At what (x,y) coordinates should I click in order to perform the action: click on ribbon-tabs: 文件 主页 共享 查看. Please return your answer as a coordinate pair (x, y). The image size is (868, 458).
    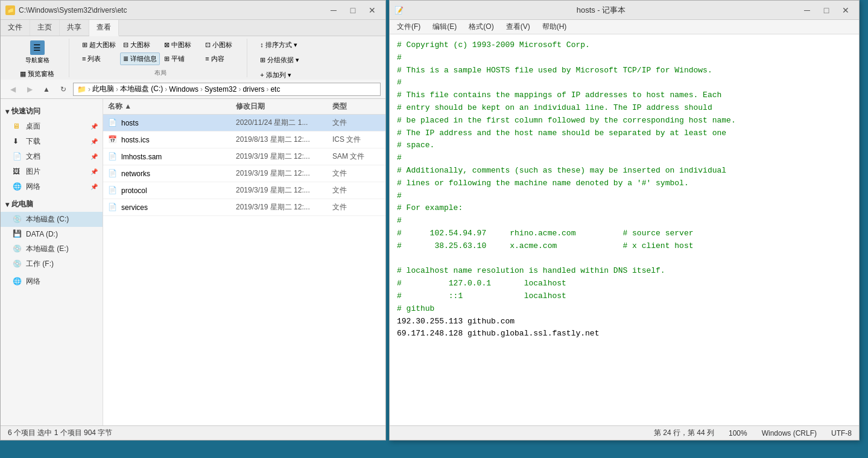
    Looking at the image, I should click on (193, 28).